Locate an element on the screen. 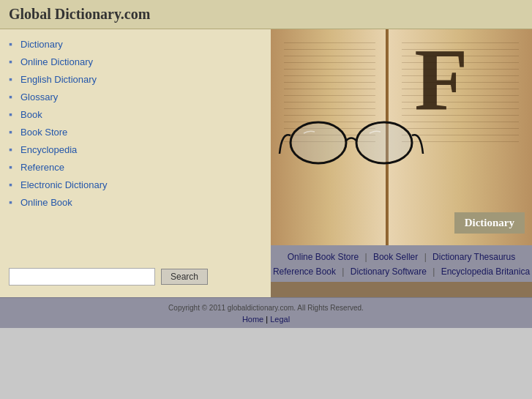 The height and width of the screenshot is (399, 532). nav-label: English Dictionary is located at coordinates (59, 79).